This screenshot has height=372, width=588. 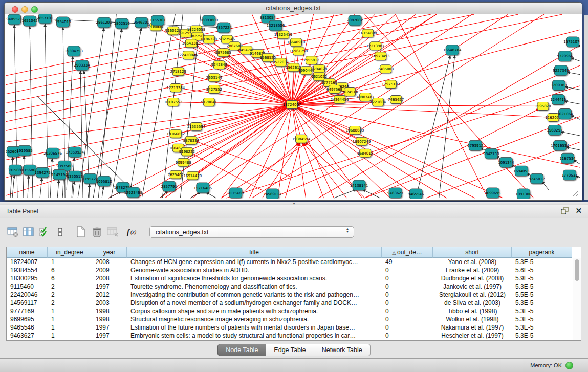 I want to click on graph-node-label: 6793912, so click(x=475, y=146).